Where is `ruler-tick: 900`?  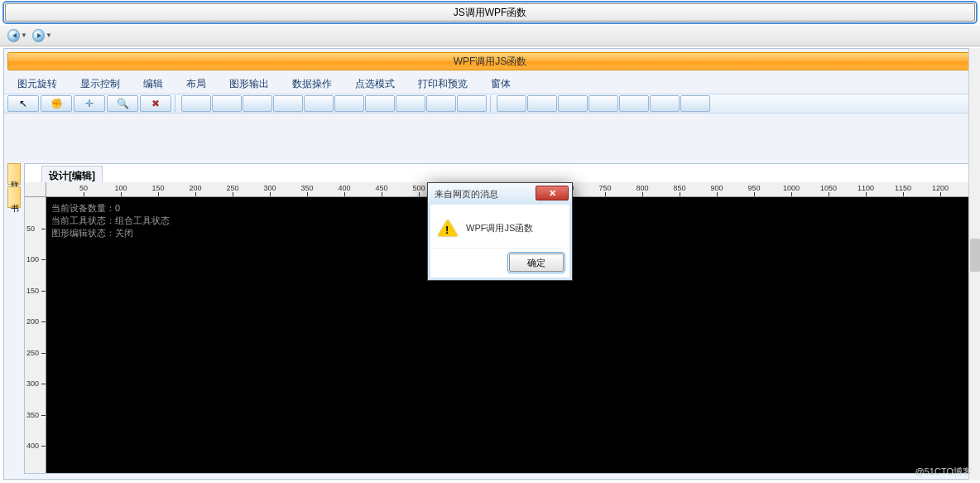 ruler-tick: 900 is located at coordinates (717, 188).